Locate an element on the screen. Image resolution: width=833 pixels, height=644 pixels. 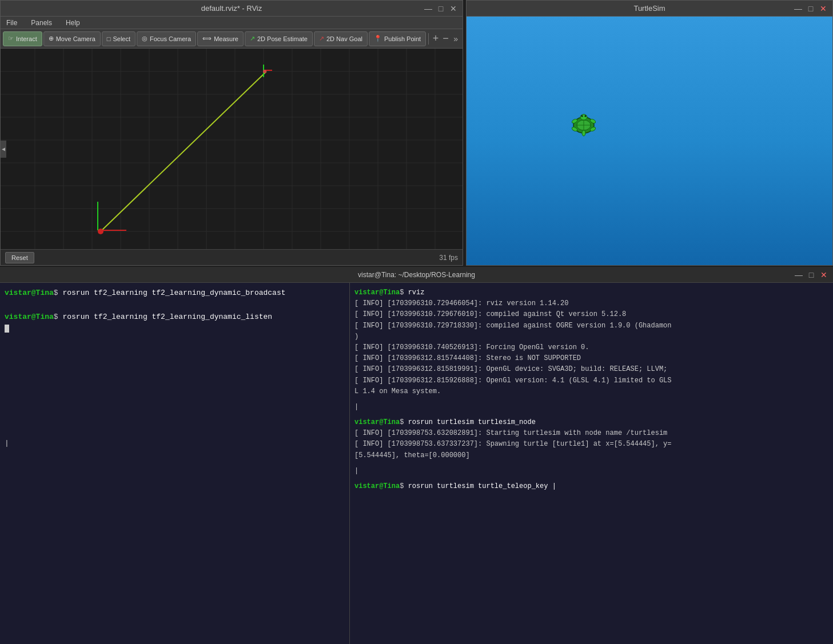
sidebar-arrow-icon: ◀ is located at coordinates (3, 149).